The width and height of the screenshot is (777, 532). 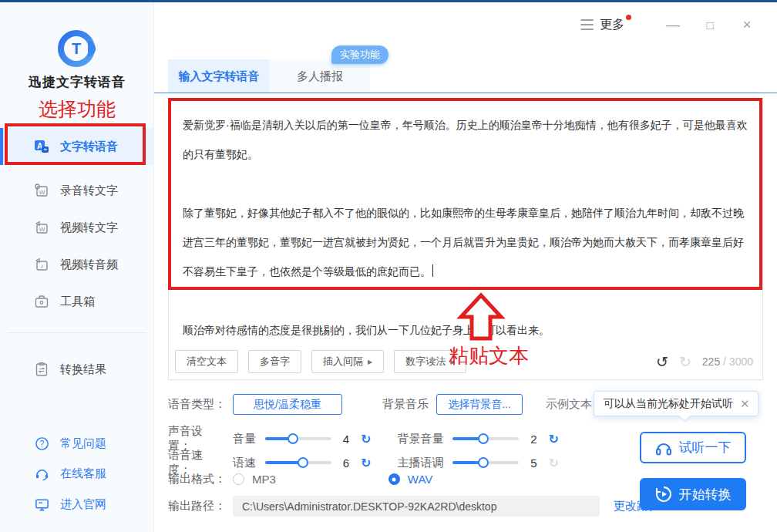 What do you see at coordinates (569, 404) in the screenshot?
I see `sample-text-label: 示例文本` at bounding box center [569, 404].